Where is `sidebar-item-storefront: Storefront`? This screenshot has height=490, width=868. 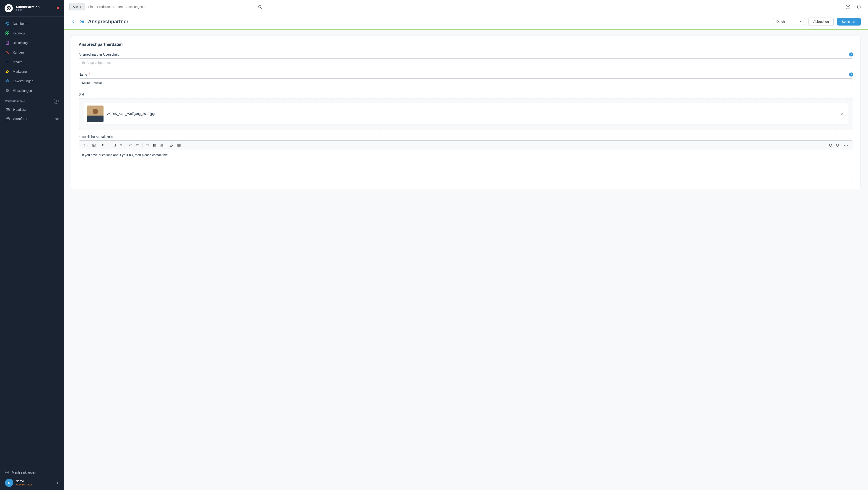 sidebar-item-storefront: Storefront is located at coordinates (32, 119).